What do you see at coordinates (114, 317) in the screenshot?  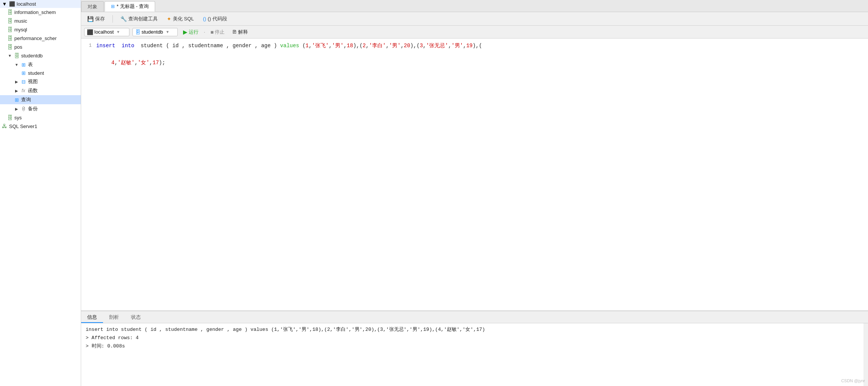 I see `bottom-tab-profile-label: 剖析` at bounding box center [114, 317].